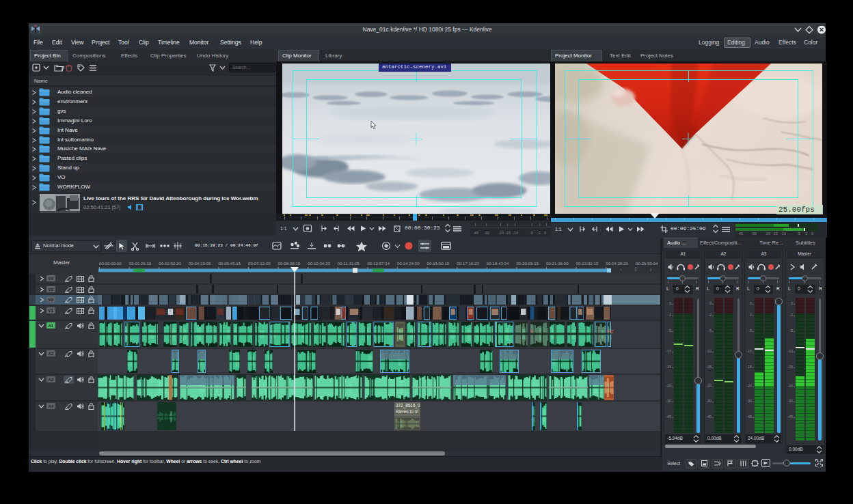 The width and height of the screenshot is (853, 504). I want to click on svg-text: V, so click(532, 332).